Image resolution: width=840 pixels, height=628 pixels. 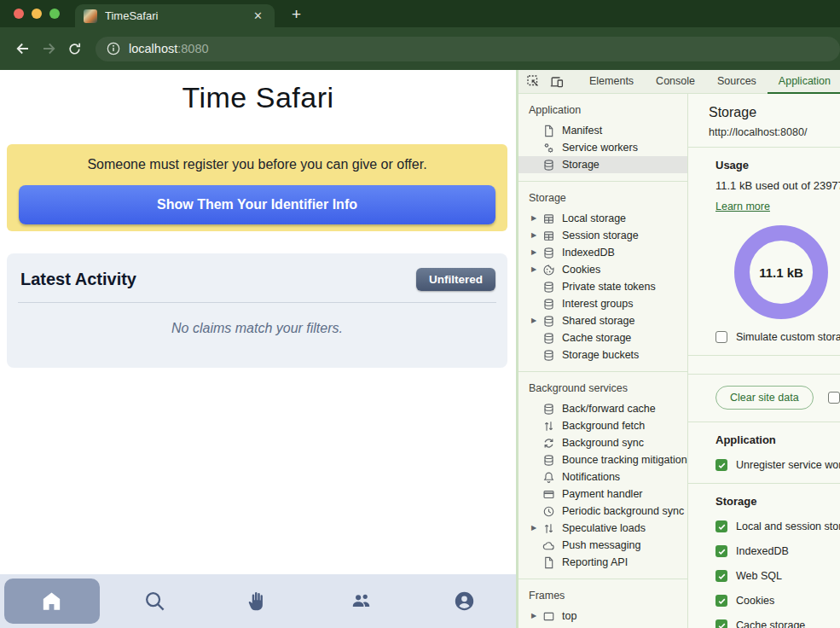 What do you see at coordinates (603, 426) in the screenshot?
I see `tree-item-background-fetch: Background fetch` at bounding box center [603, 426].